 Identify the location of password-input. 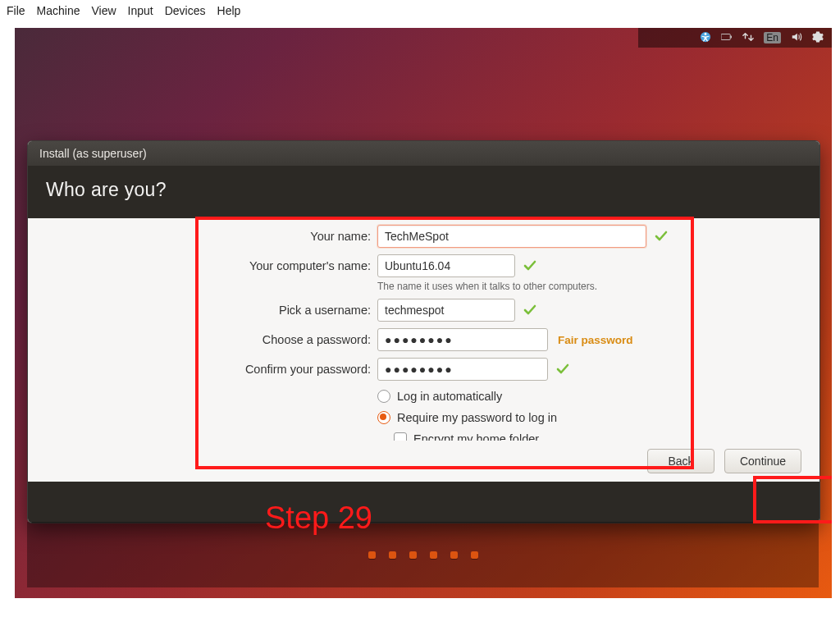
(463, 340).